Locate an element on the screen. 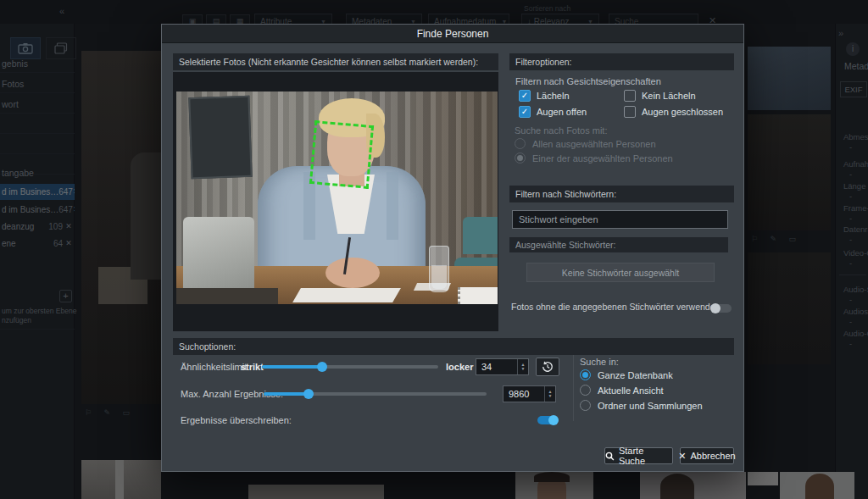  checkbox-eyes-open: ✓ Augen offen is located at coordinates (553, 112).